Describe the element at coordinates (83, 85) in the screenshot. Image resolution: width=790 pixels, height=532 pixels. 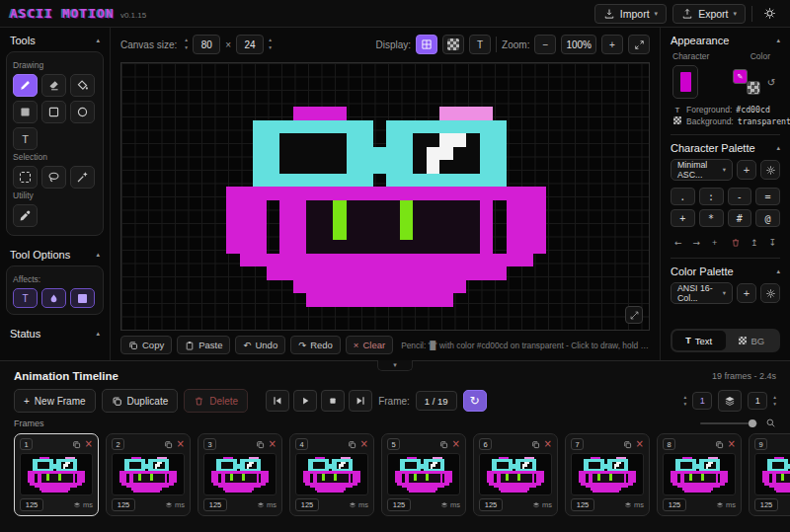
I see `paint-bucket-tool-button` at that location.